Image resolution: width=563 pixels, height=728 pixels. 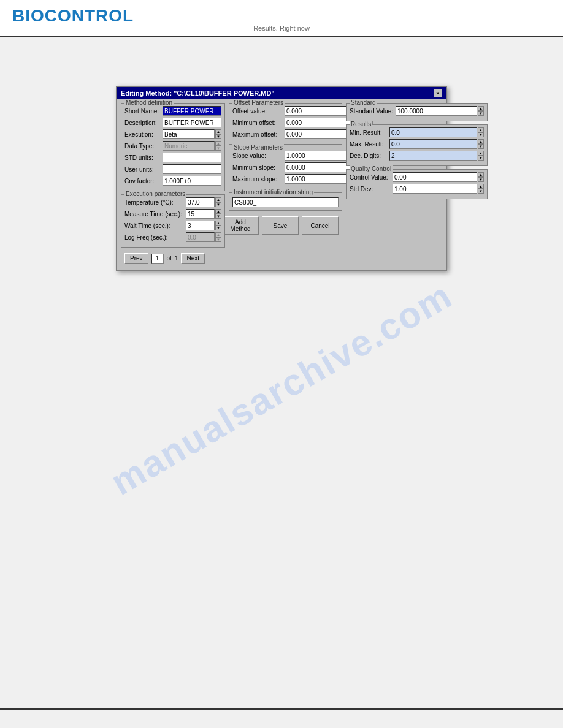 I want to click on max-result-down-arrow: ▼, so click(x=481, y=146).